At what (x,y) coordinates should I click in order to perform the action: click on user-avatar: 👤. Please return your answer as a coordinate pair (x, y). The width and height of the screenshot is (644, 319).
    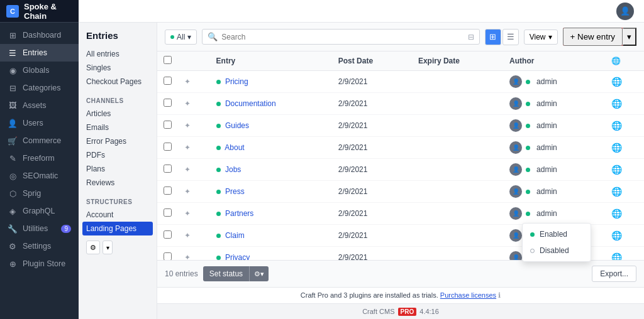
    Looking at the image, I should click on (625, 11).